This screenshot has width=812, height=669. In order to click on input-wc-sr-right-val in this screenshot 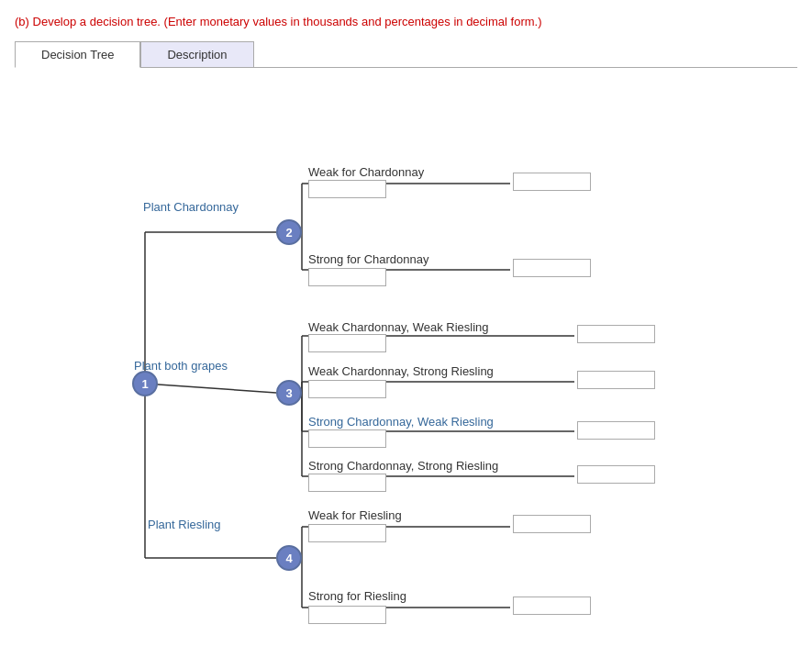, I will do `click(617, 380)`.